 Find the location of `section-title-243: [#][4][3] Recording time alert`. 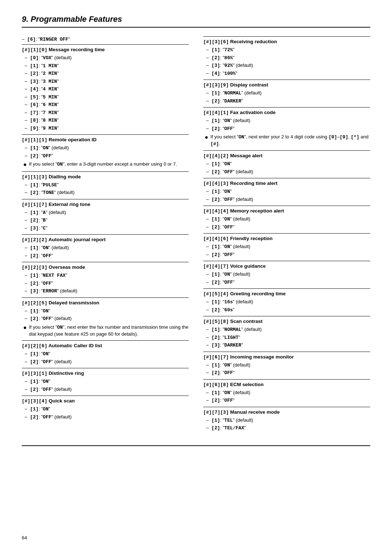

section-title-243: [#][4][3] Recording time alert is located at coordinates (287, 183).